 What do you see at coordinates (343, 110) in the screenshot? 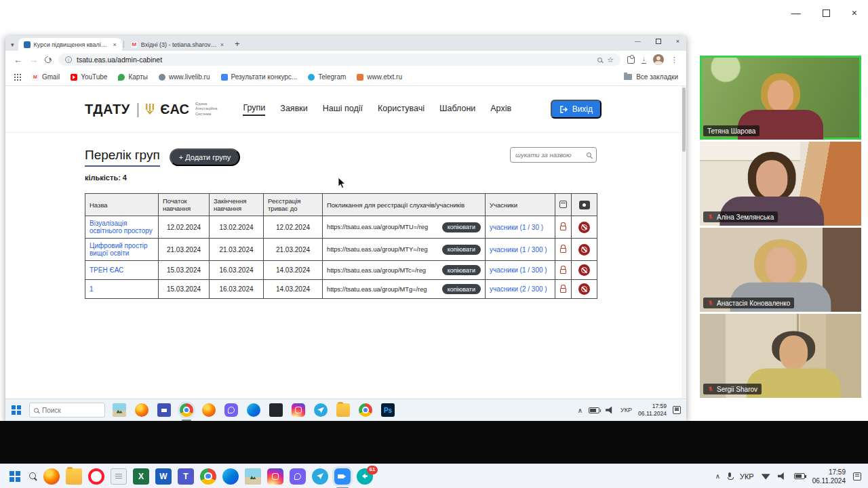
I see `nav-events: Наші події` at bounding box center [343, 110].